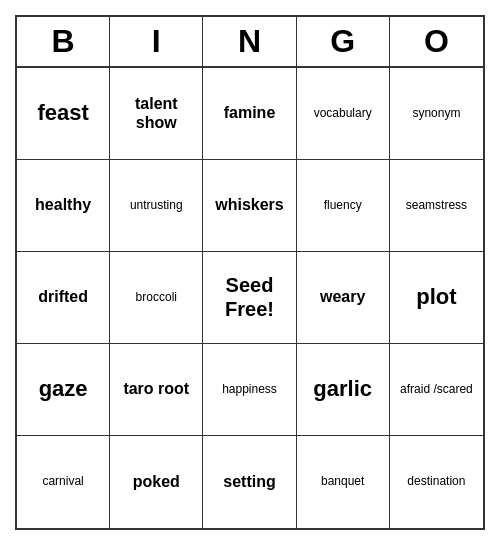 The height and width of the screenshot is (544, 500). What do you see at coordinates (156, 113) in the screenshot?
I see `cell-text: talent show` at bounding box center [156, 113].